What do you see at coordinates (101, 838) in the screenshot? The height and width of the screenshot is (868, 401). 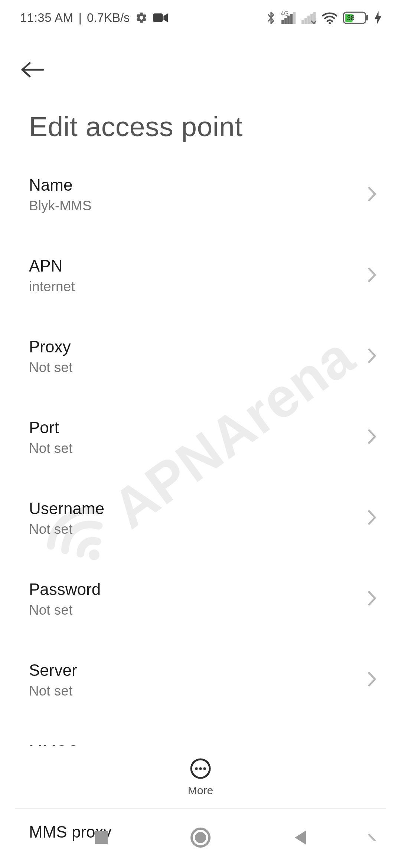 I see `nav-recents-button` at bounding box center [101, 838].